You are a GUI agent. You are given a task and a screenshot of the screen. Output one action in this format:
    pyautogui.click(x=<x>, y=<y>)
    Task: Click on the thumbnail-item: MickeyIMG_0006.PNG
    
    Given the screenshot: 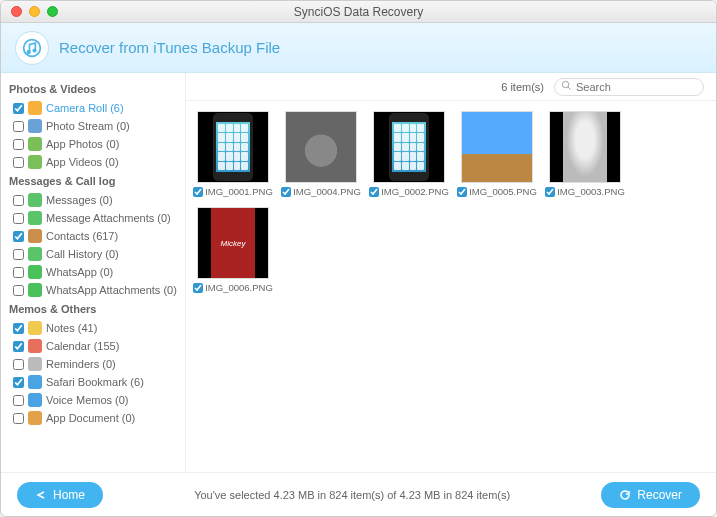 What is the action you would take?
    pyautogui.click(x=233, y=250)
    